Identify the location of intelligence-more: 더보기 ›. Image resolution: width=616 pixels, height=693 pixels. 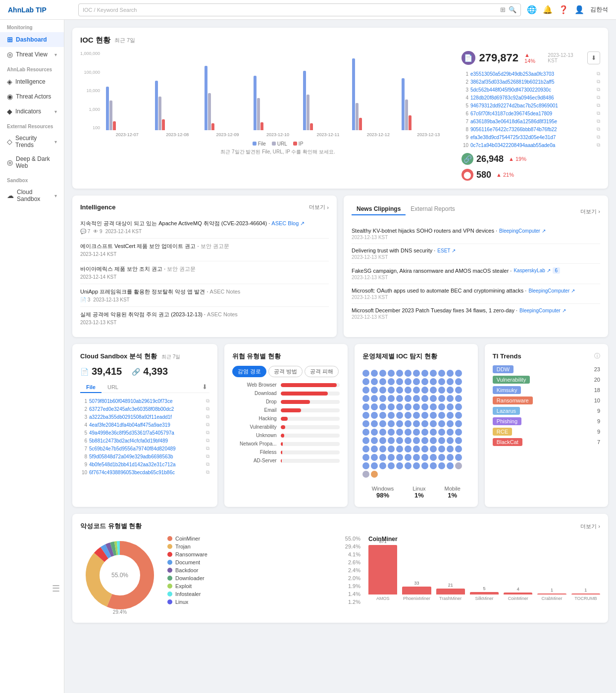
(319, 207).